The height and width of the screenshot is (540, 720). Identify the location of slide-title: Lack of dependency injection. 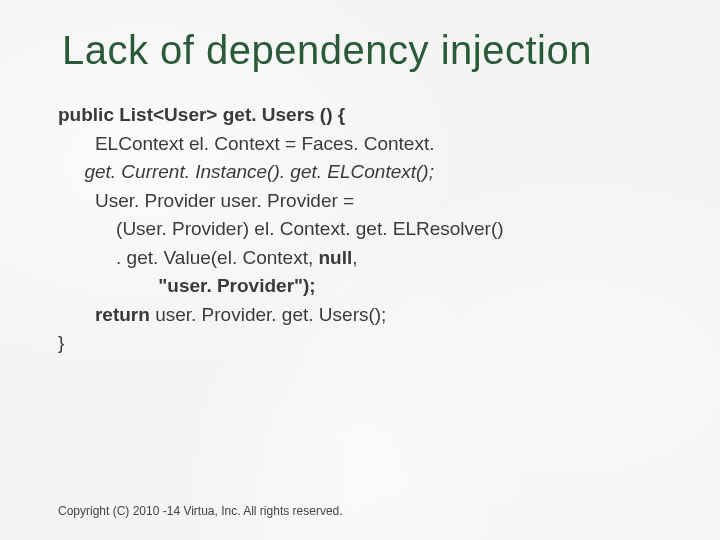
(360, 36).